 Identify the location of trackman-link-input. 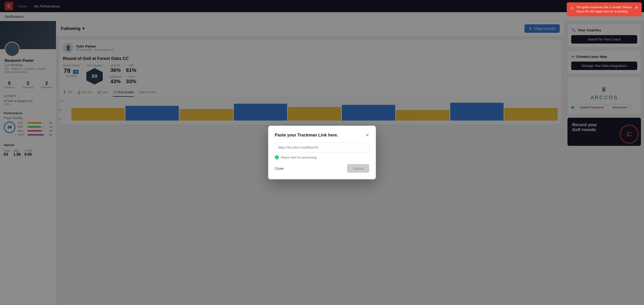
(322, 148).